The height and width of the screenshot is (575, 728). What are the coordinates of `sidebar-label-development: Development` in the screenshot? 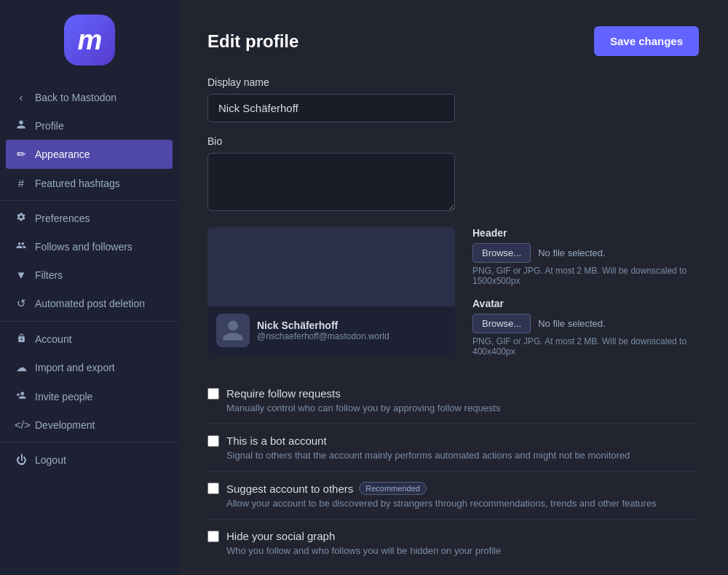 It's located at (66, 425).